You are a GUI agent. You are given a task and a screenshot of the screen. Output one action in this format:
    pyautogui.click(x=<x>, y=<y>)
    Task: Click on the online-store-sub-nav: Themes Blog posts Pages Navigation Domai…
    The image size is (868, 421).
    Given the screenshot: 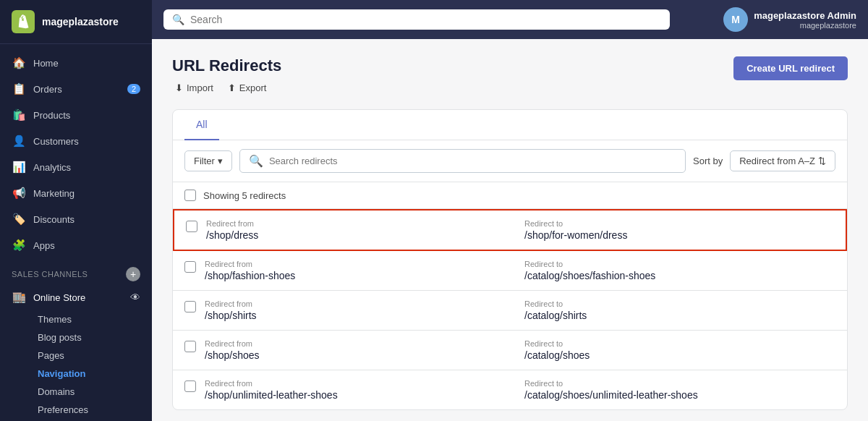 What is the action you would take?
    pyautogui.click(x=76, y=365)
    